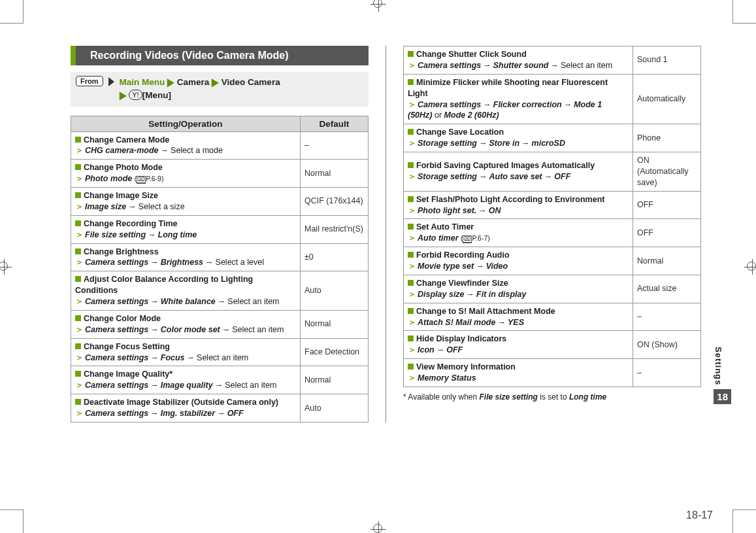 This screenshot has height=533, width=756. I want to click on column-divider, so click(386, 234).